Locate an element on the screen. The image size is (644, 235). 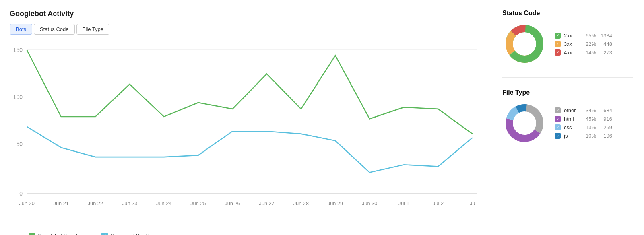
file-type-donut-section: ✓ other 34% 684 ✓ html 45% 916 ✓ css 13%… is located at coordinates (568, 123).